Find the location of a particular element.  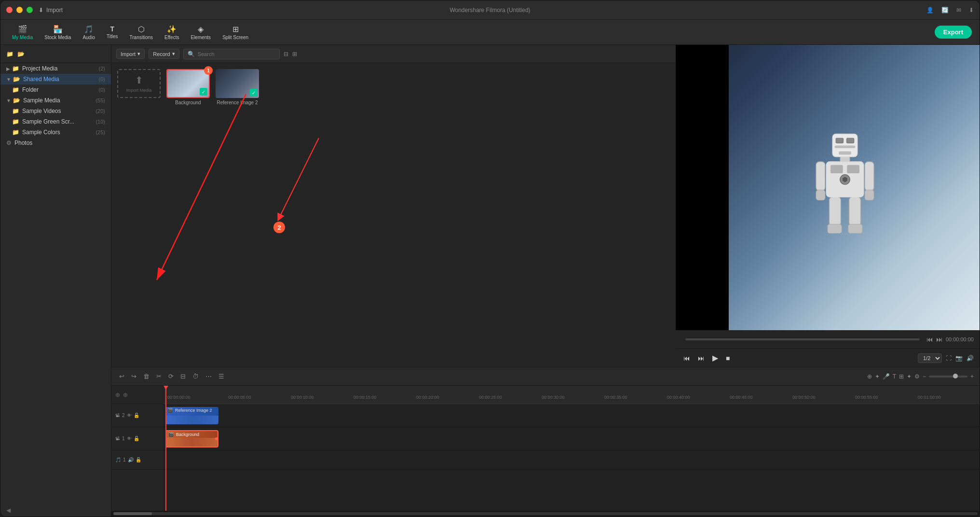

collapse-icon: ◀ is located at coordinates (9, 510).